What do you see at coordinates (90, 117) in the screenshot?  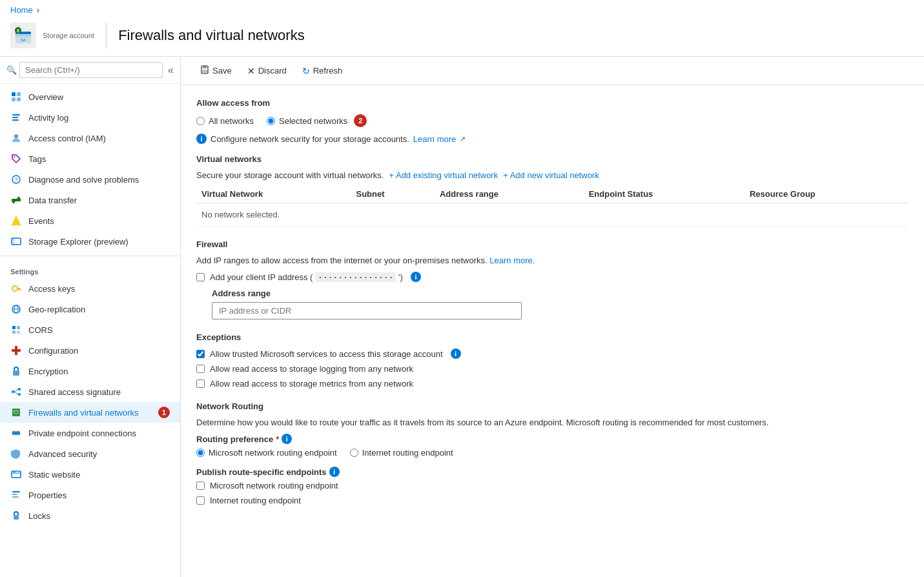 I see `sidebar-item-activity-log: Activity log` at bounding box center [90, 117].